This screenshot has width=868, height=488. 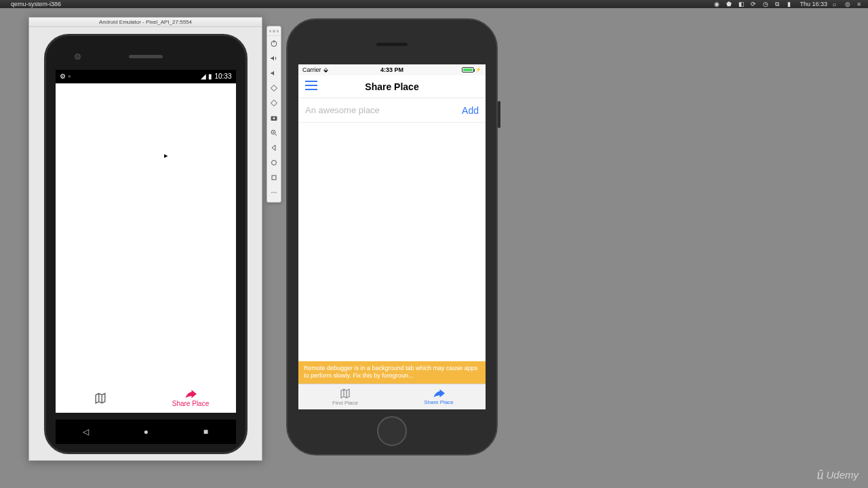 What do you see at coordinates (146, 432) in the screenshot?
I see `android-navbar: ◁ ● ■` at bounding box center [146, 432].